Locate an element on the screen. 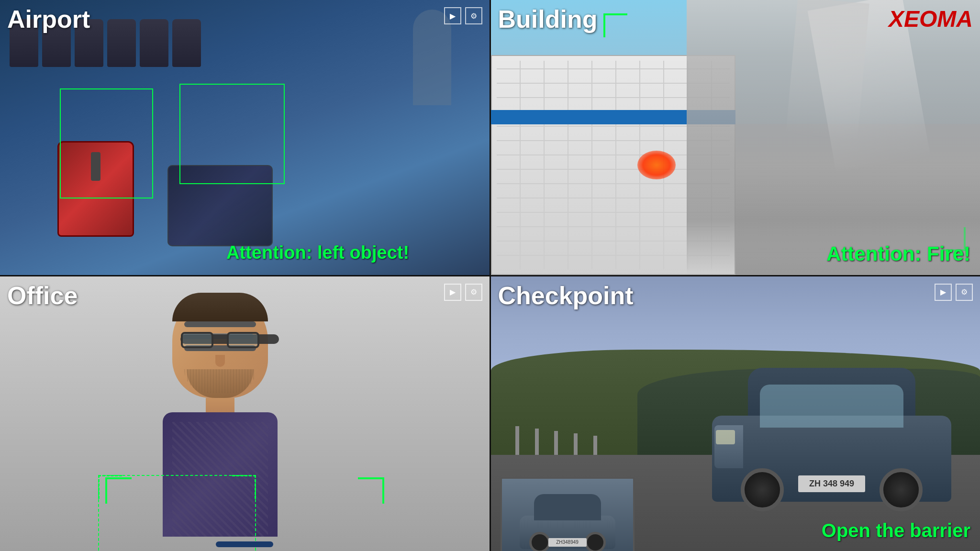  airport-alert: Attention: left object! is located at coordinates (318, 253).